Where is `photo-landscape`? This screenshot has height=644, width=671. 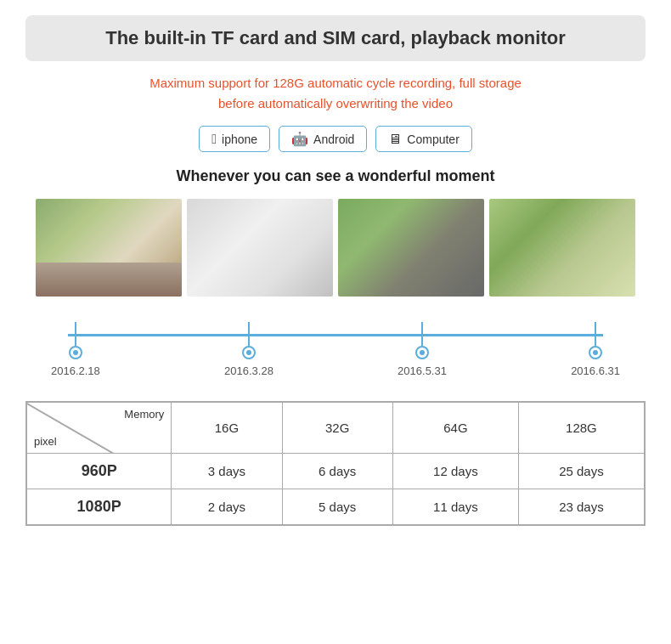 photo-landscape is located at coordinates (562, 248).